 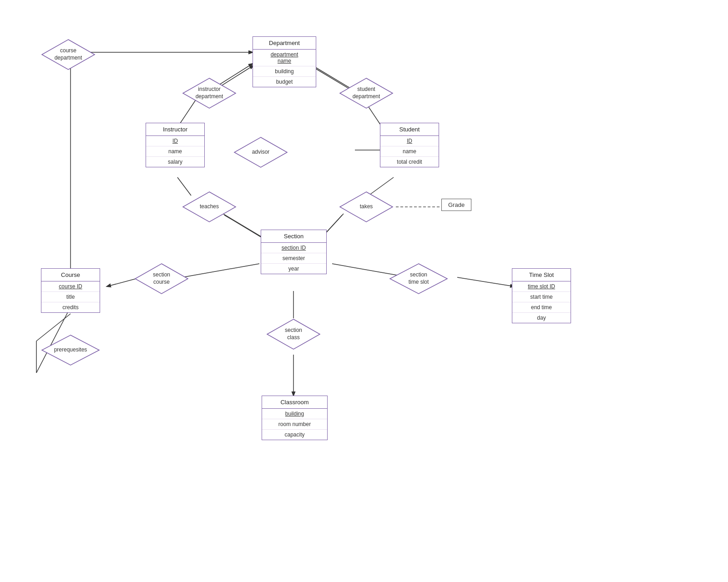 What do you see at coordinates (71, 291) in the screenshot?
I see `course-entity: Course course ID title credits` at bounding box center [71, 291].